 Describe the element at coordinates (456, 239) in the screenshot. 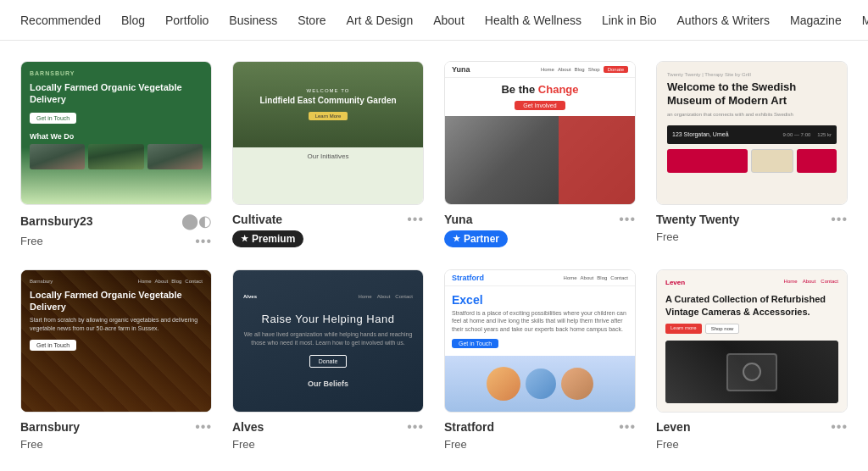

I see `star-icon: ★` at that location.